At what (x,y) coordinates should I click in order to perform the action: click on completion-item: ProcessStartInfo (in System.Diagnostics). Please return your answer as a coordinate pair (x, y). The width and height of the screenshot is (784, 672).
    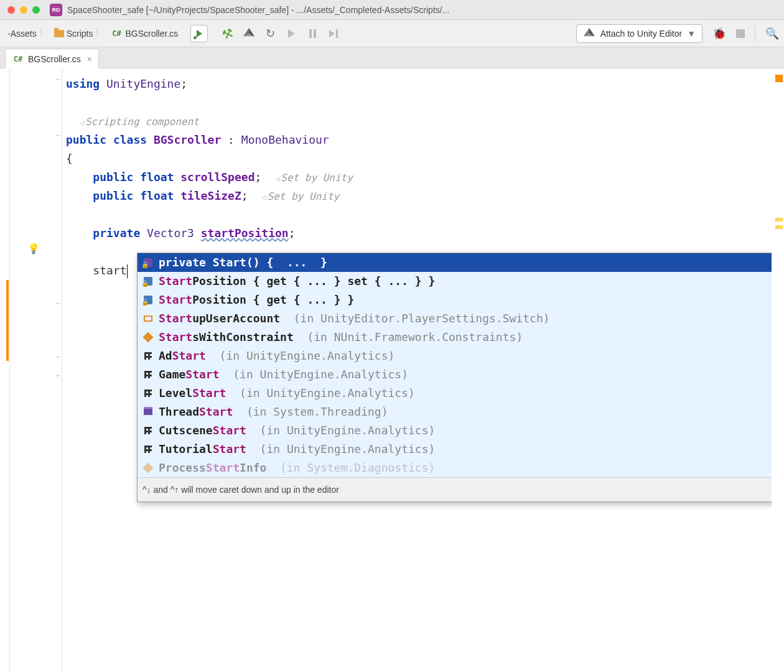
    Looking at the image, I should click on (460, 468).